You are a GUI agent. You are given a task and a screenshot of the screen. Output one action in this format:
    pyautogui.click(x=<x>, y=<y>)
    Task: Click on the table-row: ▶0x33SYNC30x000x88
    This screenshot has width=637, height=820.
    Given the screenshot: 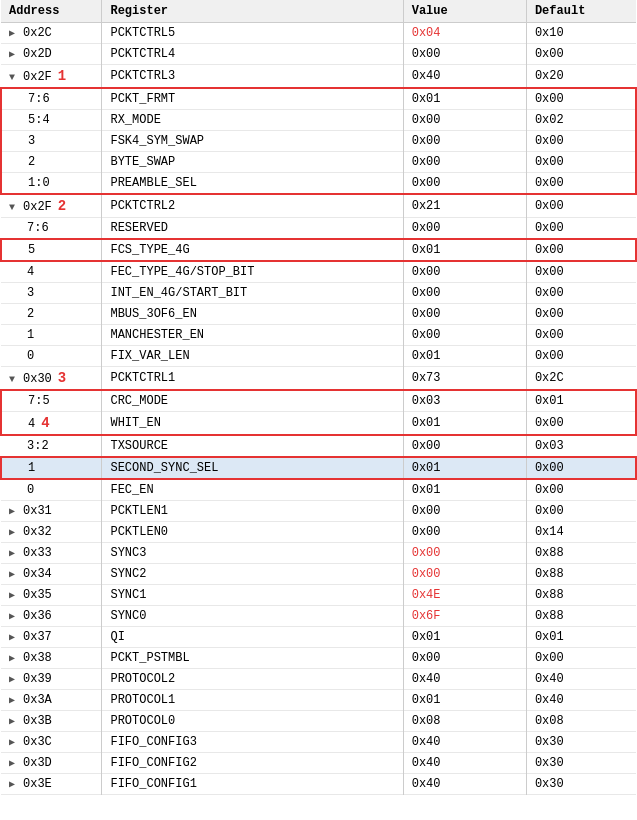 What is the action you would take?
    pyautogui.click(x=318, y=554)
    